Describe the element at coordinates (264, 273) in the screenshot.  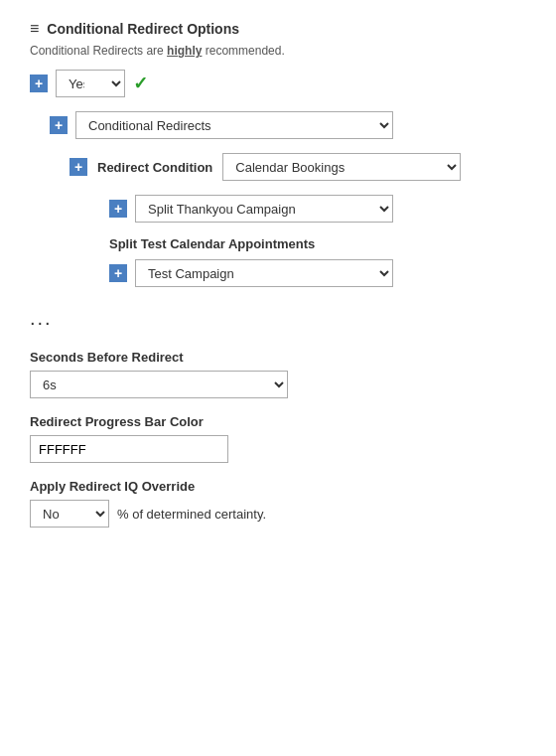
I see `test-campaign-select: Test Campaign` at that location.